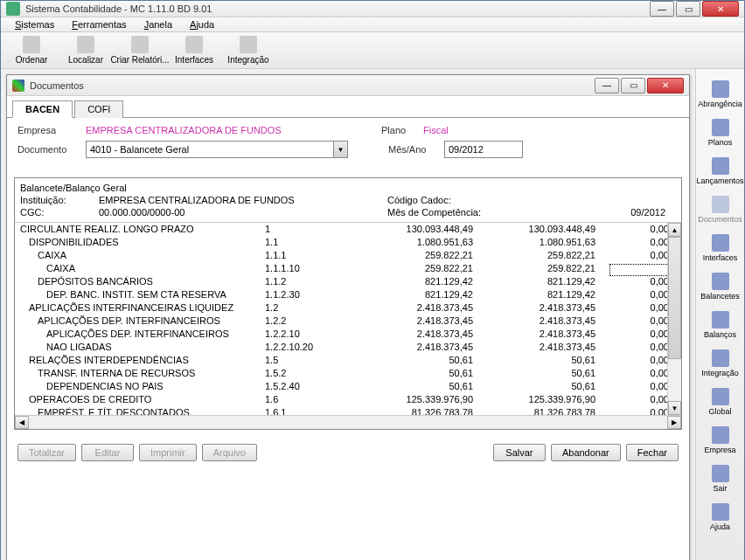 Image resolution: width=745 pixels, height=560 pixels. Describe the element at coordinates (348, 255) in the screenshot. I see `table-row: CAIXA1.1.1259.822,21259.822,210,00` at that location.